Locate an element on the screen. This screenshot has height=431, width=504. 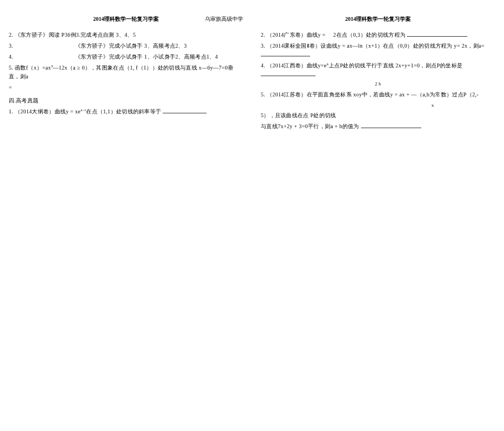
left-item-4: 4. 《东方骄子》完成小试身手 1、小试身手2、高频考点1、4 is located at coordinates (126, 57).